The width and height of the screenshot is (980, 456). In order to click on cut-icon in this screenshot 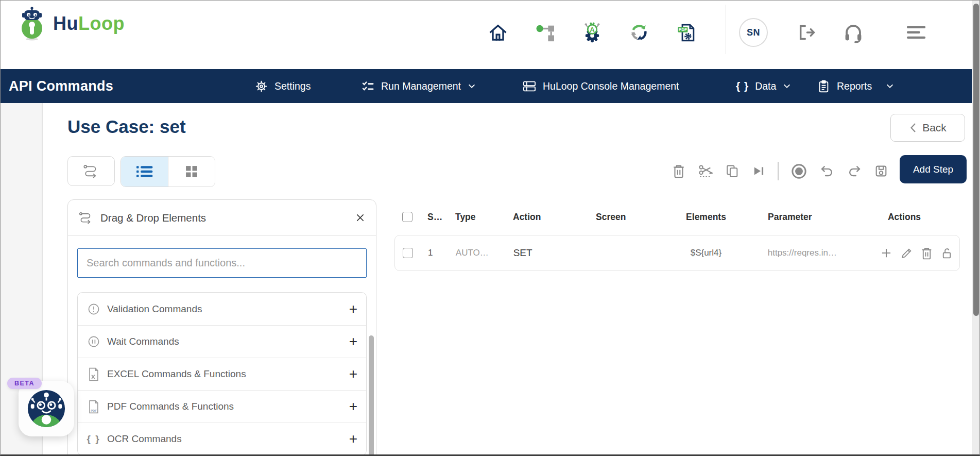, I will do `click(706, 171)`.